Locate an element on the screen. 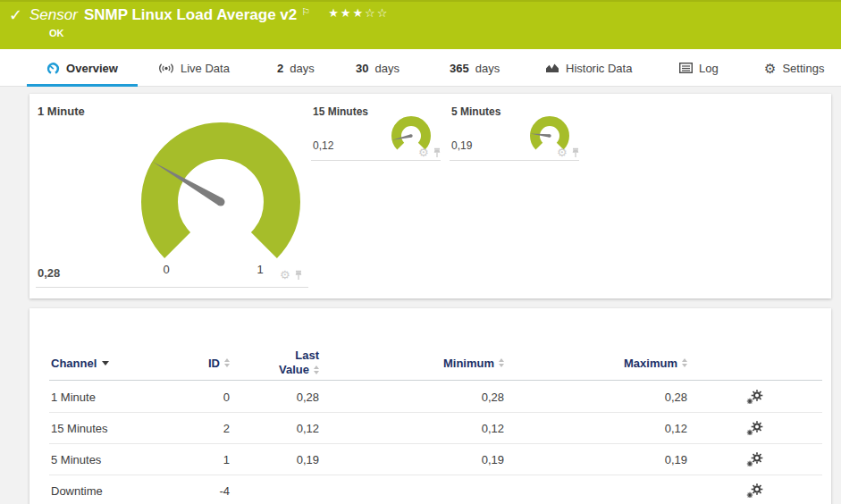  tab-number: 2 is located at coordinates (281, 68).